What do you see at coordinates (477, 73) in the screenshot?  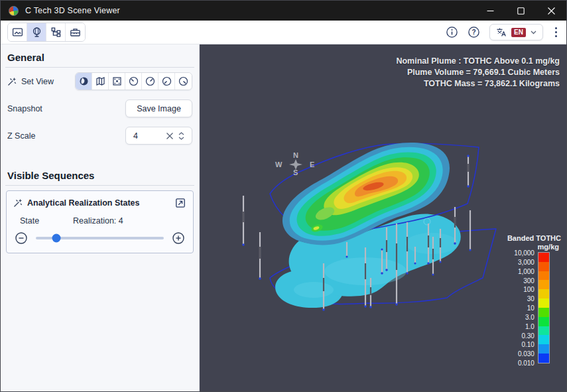 I see `plume-stat-line: Plume Volume = 79,669.1 Cubic Meters` at bounding box center [477, 73].